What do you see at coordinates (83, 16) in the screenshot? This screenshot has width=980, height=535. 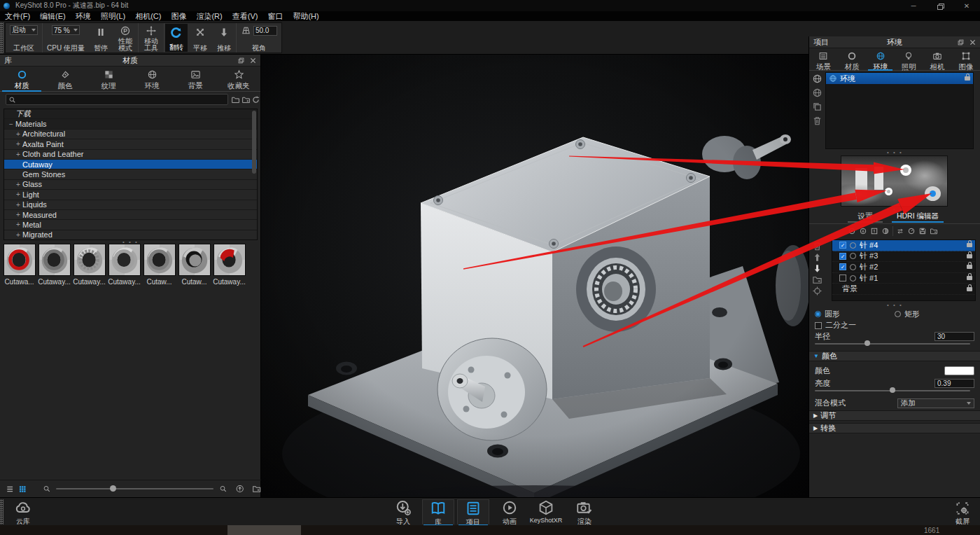 I see `menu-environment: 环境` at bounding box center [83, 16].